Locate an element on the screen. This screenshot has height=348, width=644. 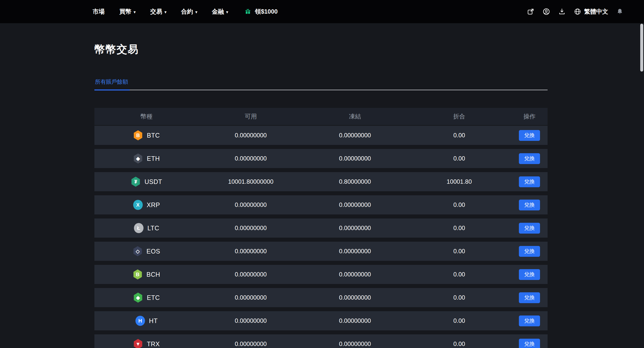
nav-item-label: 買幣 is located at coordinates (125, 12).